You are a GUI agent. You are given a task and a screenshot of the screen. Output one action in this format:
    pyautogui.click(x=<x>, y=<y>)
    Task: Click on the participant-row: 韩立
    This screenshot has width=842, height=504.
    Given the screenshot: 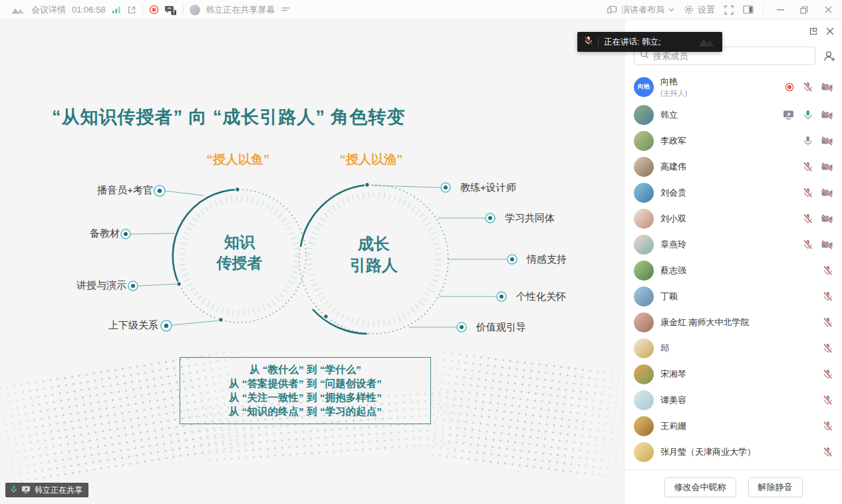 What is the action you would take?
    pyautogui.click(x=733, y=114)
    